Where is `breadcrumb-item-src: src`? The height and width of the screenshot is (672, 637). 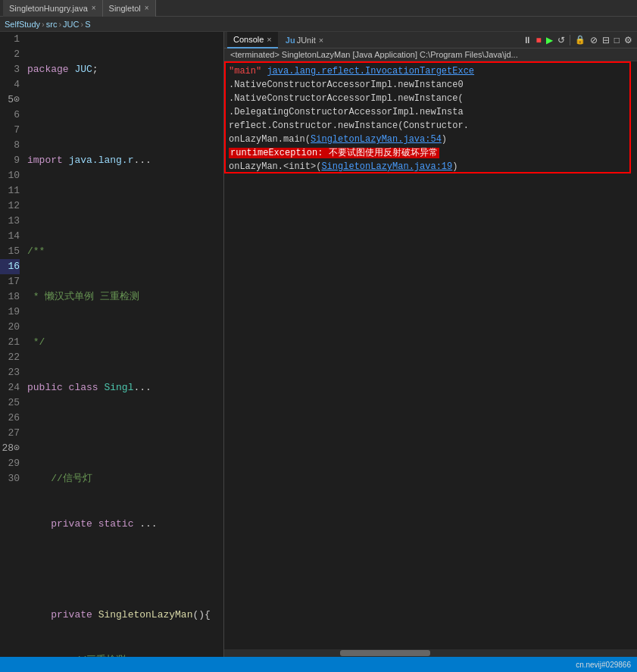
breadcrumb-item-src: src is located at coordinates (52, 24).